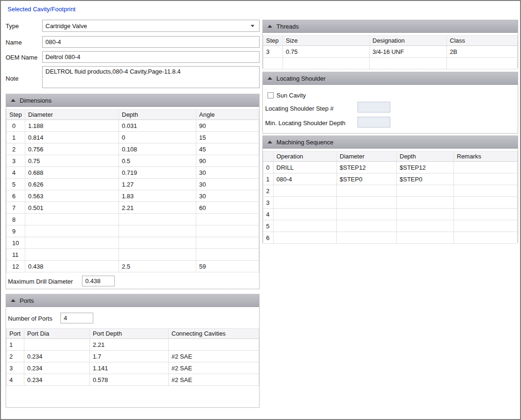  Describe the element at coordinates (271, 96) in the screenshot. I see `sun-cavity-checkbox` at that location.